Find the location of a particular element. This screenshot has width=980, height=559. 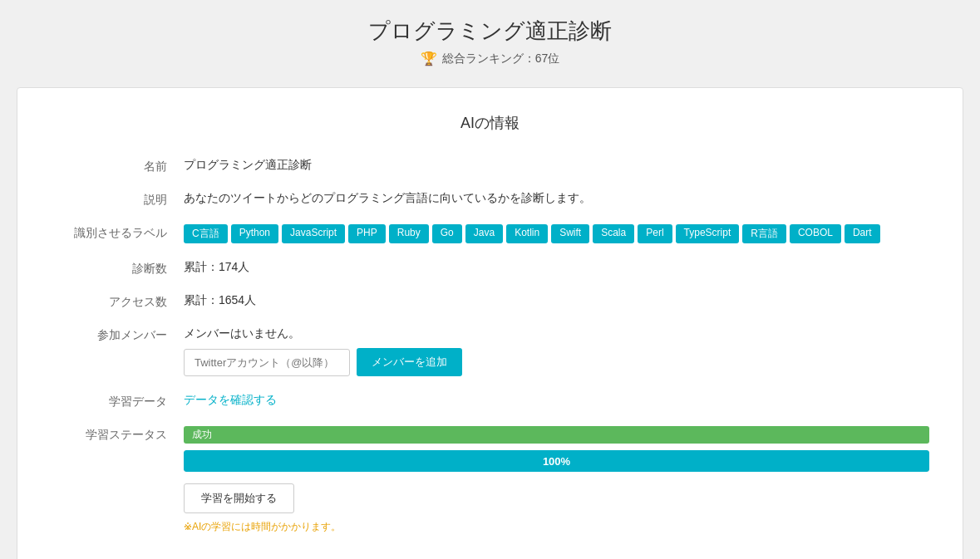

tag-item: PHP is located at coordinates (367, 234).